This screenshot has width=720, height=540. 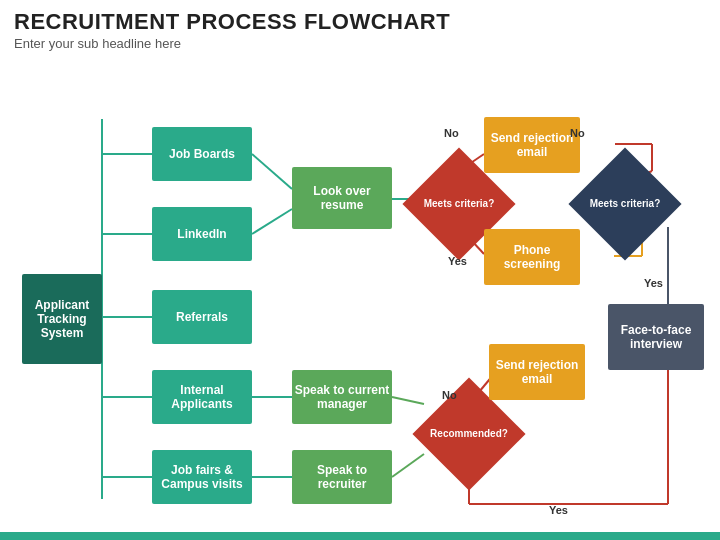 What do you see at coordinates (578, 133) in the screenshot?
I see `label-no2: No` at bounding box center [578, 133].